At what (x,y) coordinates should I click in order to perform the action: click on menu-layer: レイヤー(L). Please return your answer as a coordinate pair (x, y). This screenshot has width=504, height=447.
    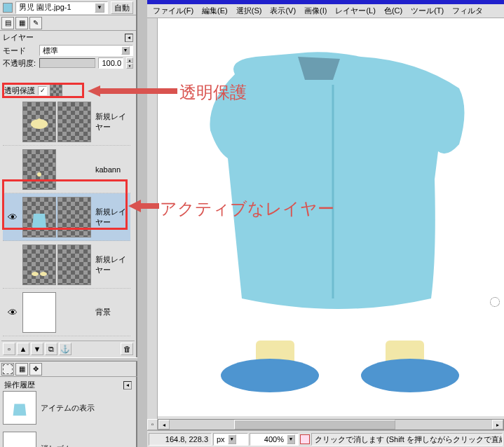
    Looking at the image, I should click on (355, 11).